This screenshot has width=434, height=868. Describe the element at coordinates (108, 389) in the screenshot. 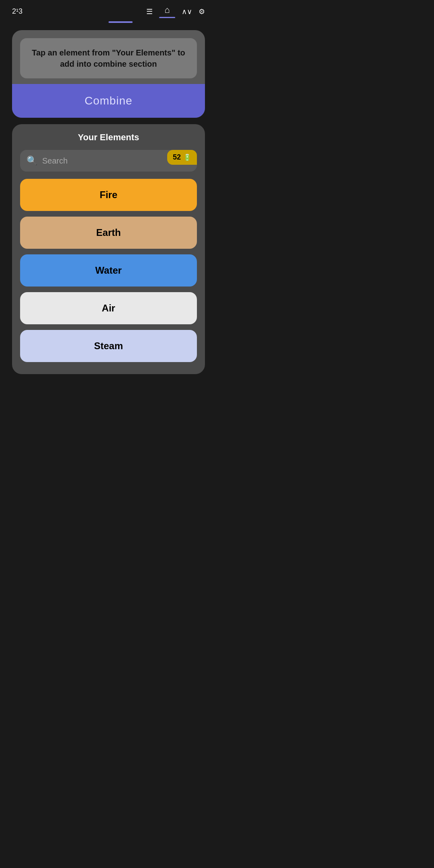

I see `bottom-space` at that location.